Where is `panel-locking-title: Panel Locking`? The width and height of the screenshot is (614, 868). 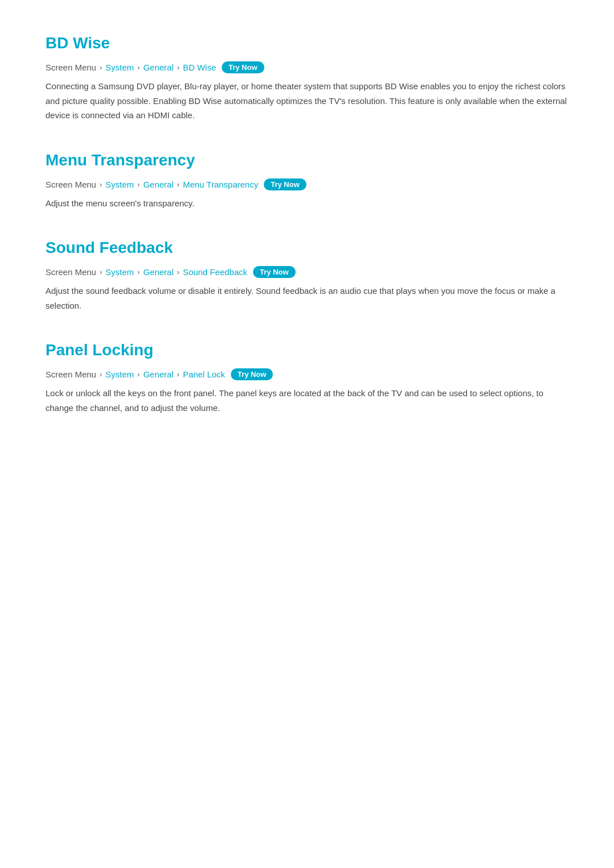 panel-locking-title: Panel Locking is located at coordinates (307, 350).